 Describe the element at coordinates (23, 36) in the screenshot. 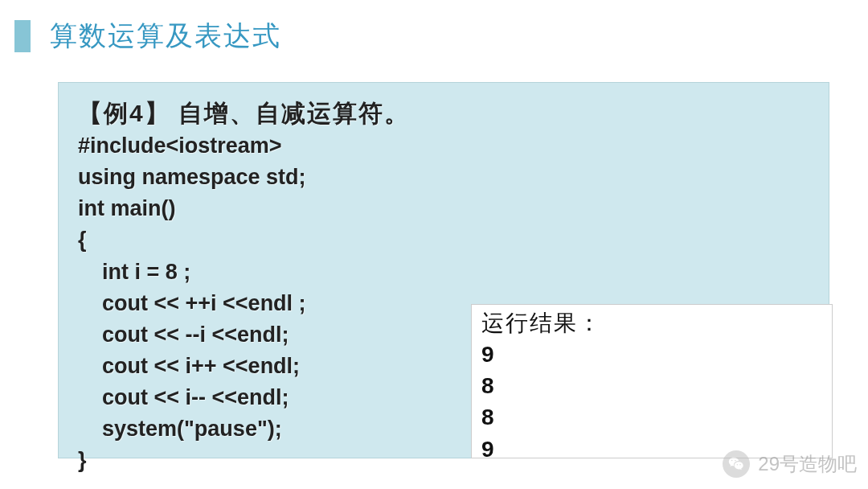

I see `title-accent-block` at that location.